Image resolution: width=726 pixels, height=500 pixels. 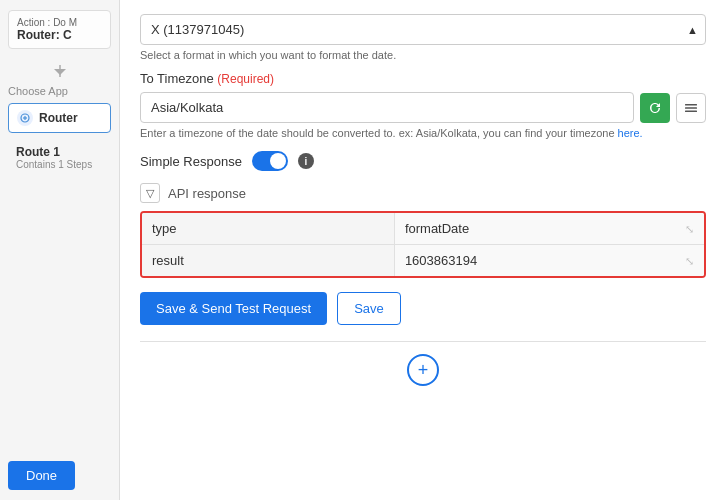 What do you see at coordinates (60, 22) in the screenshot?
I see `sidebar-action-label: Action : Do M` at bounding box center [60, 22].